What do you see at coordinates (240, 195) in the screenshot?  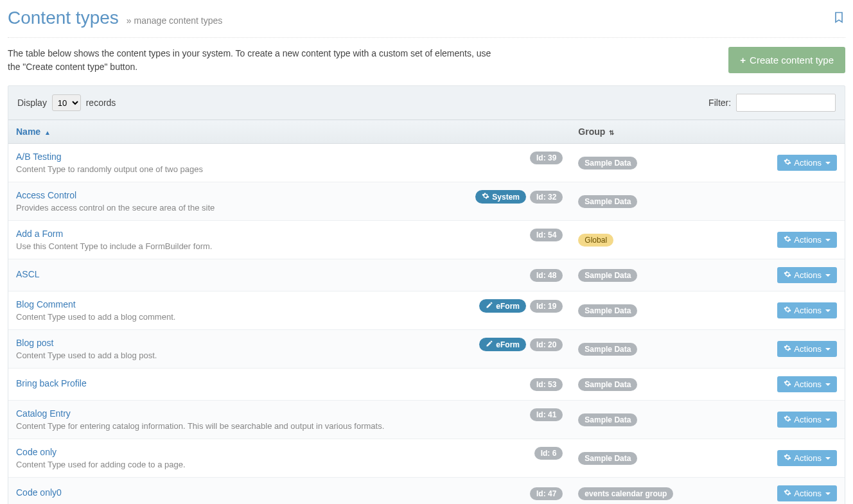 I see `content-type-name-link: Access Control` at bounding box center [240, 195].